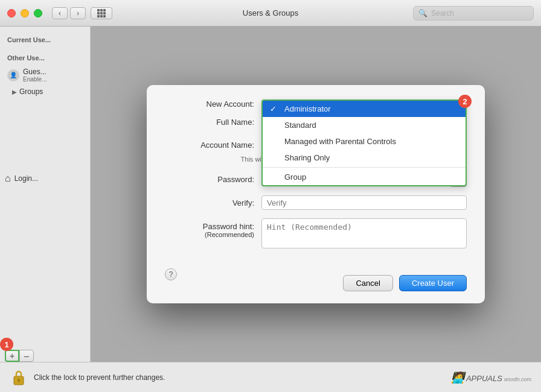 Image resolution: width=541 pixels, height=392 pixels. Describe the element at coordinates (479, 13) in the screenshot. I see `search-placeholder: Search` at that location.